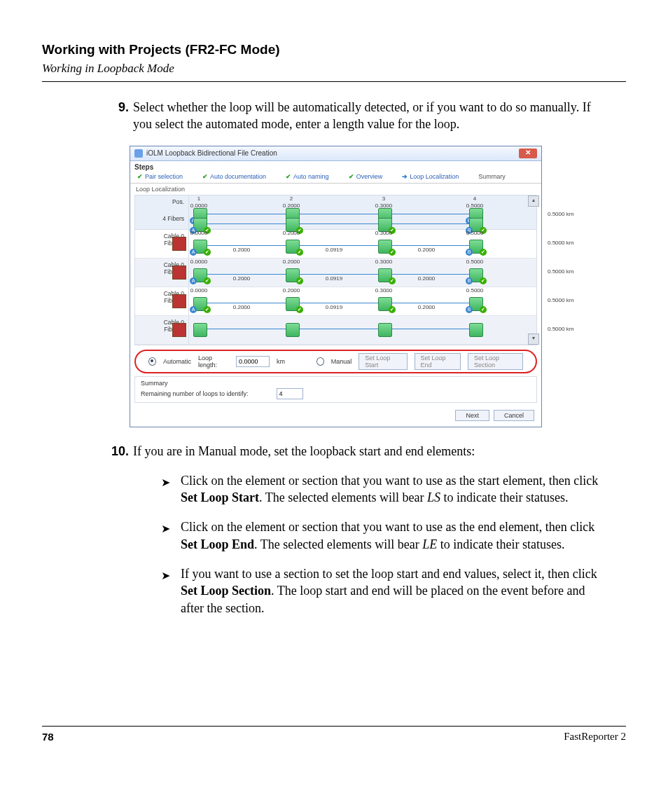  Describe the element at coordinates (336, 177) in the screenshot. I see `wizard-tabs: ✔Pair selection ✔Auto documentation ✔Aut…` at that location.